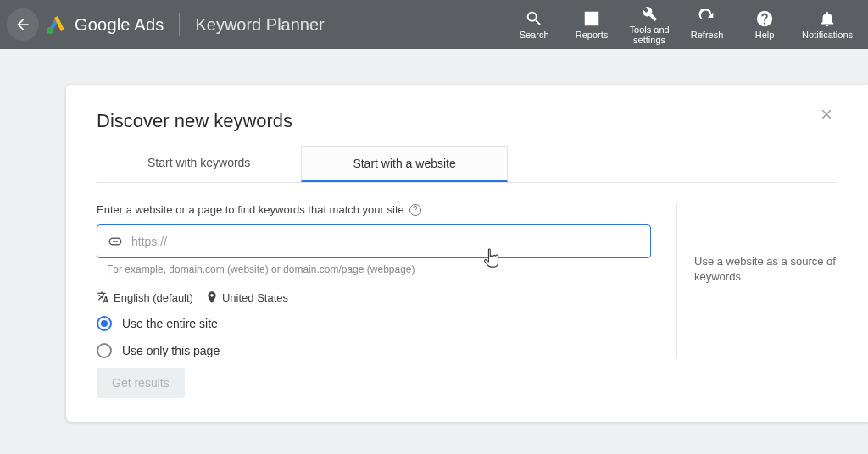 The width and height of the screenshot is (868, 454). What do you see at coordinates (827, 19) in the screenshot?
I see `bell-icon` at bounding box center [827, 19].